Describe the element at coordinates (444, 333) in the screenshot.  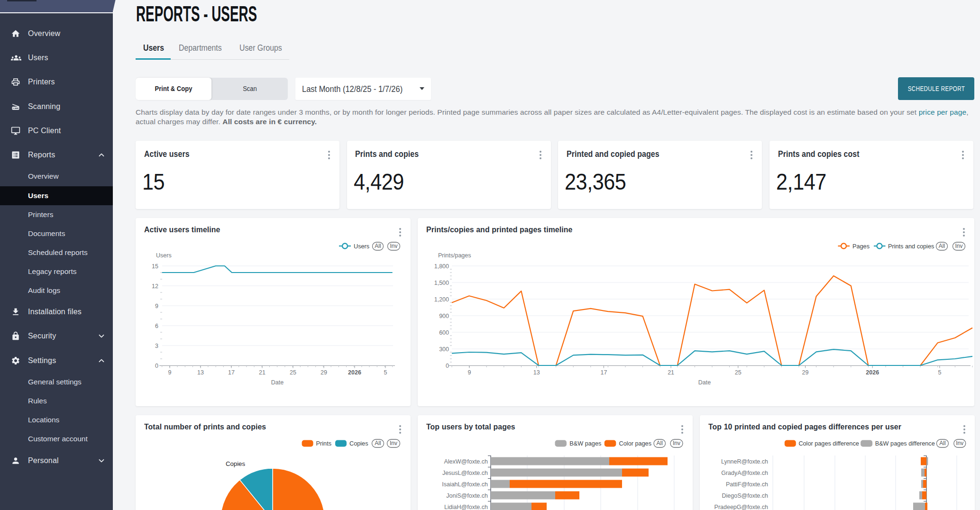
I see `svg-text: 600` at that location.